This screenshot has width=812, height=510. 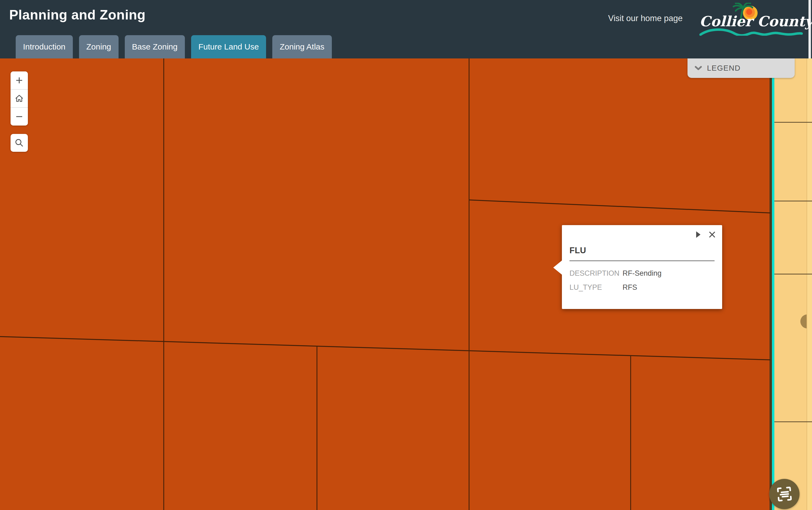 I want to click on tab-future-land-use: Future Land Use, so click(x=229, y=47).